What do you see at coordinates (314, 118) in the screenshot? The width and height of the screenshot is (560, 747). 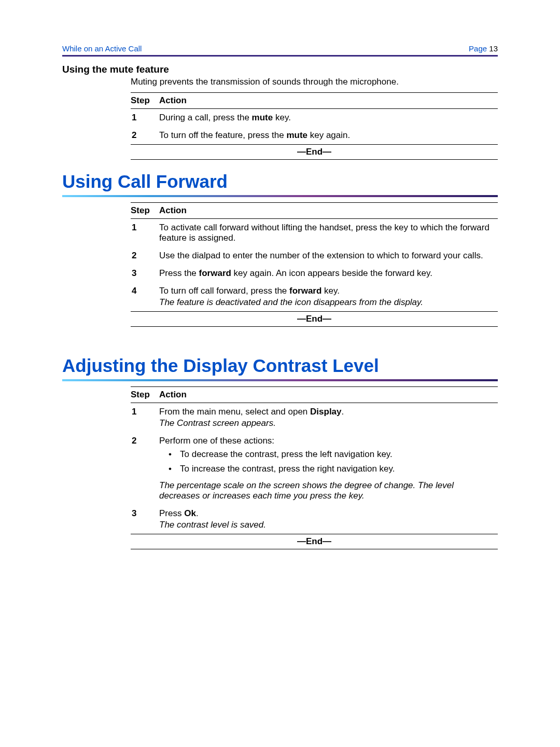 I see `table-row: 1 During a call, press the mute key.` at bounding box center [314, 118].